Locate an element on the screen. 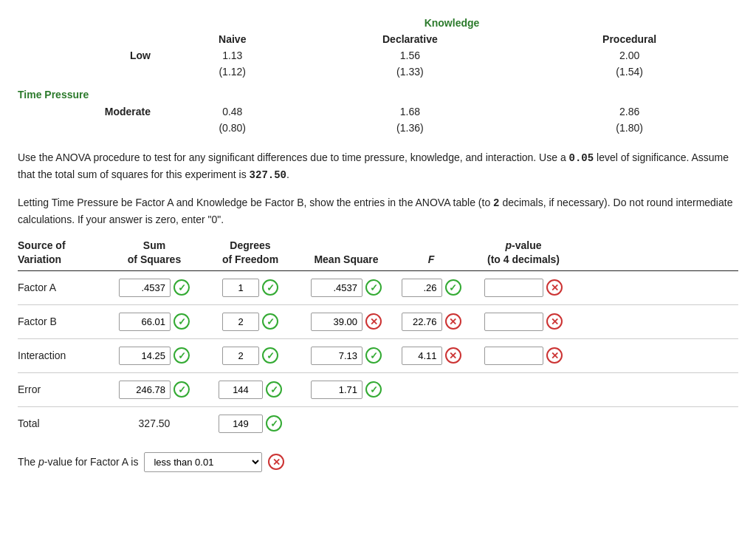 The width and height of the screenshot is (756, 549). x-icon-interaction-pval: ✕ is located at coordinates (554, 355).